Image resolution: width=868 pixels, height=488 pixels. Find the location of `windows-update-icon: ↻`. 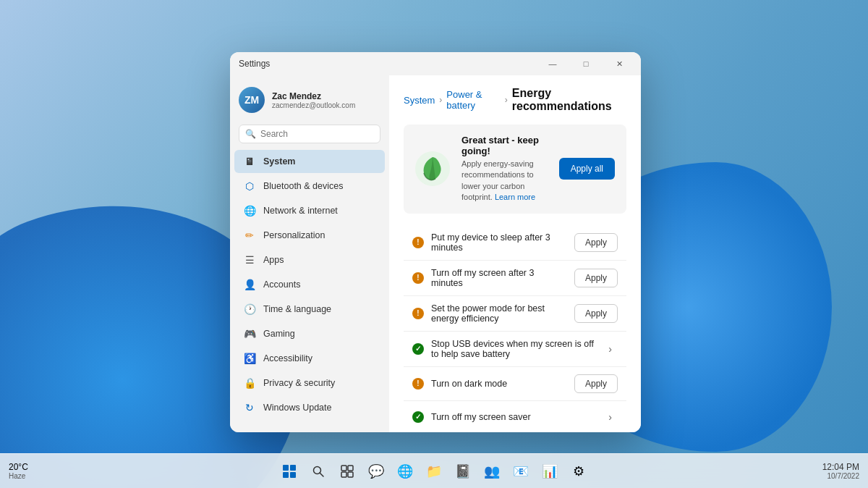

windows-update-icon: ↻ is located at coordinates (250, 408).